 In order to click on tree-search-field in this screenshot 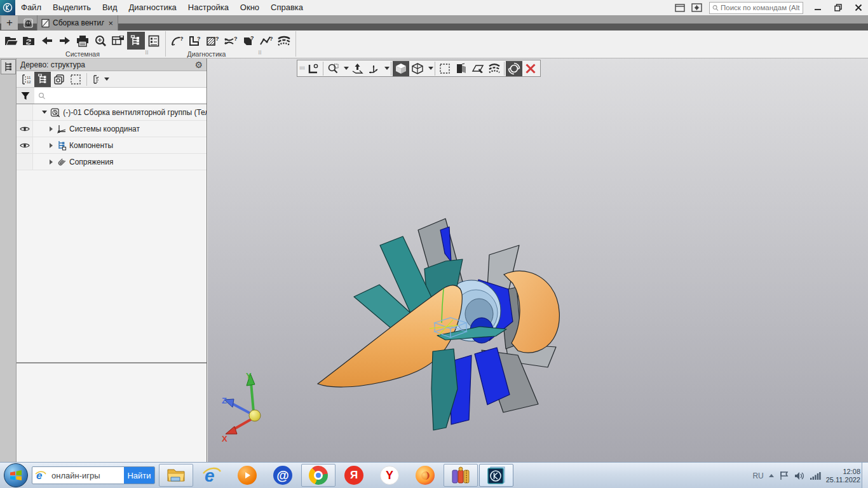, I will do `click(121, 95)`.